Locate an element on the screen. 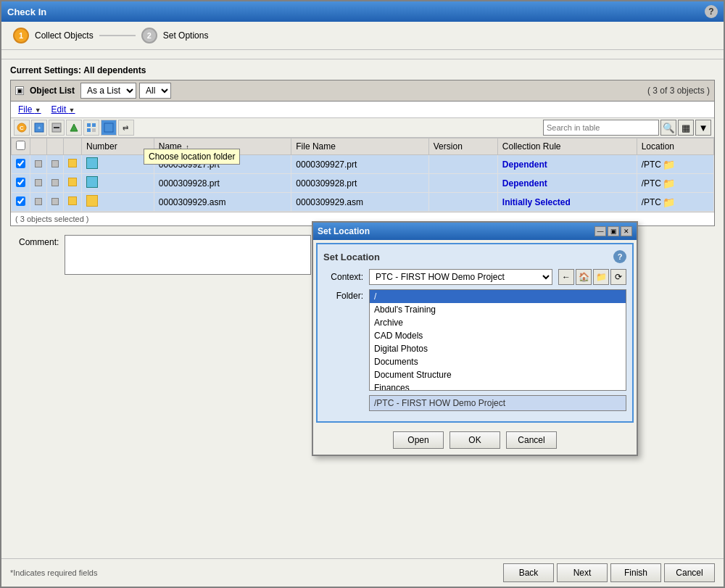 This screenshot has height=588, width=725. row3-number: 0000309929.asm is located at coordinates (223, 202).